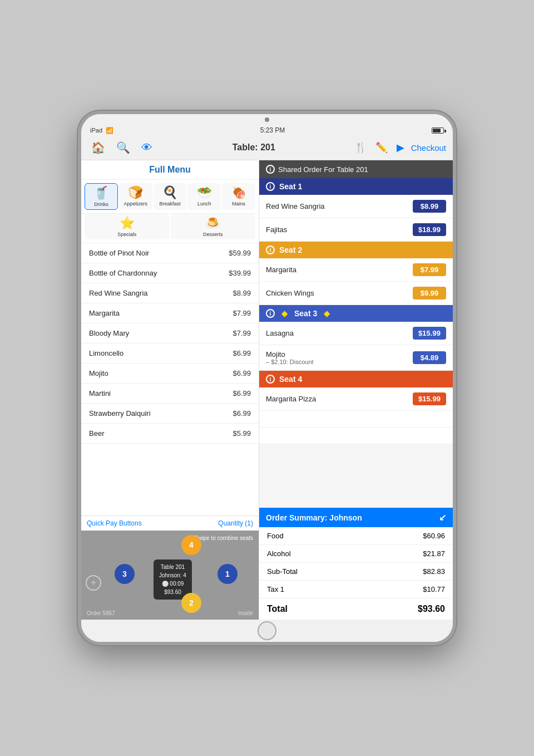 The image size is (534, 756). I want to click on menu-item-name: Limoncello, so click(106, 353).